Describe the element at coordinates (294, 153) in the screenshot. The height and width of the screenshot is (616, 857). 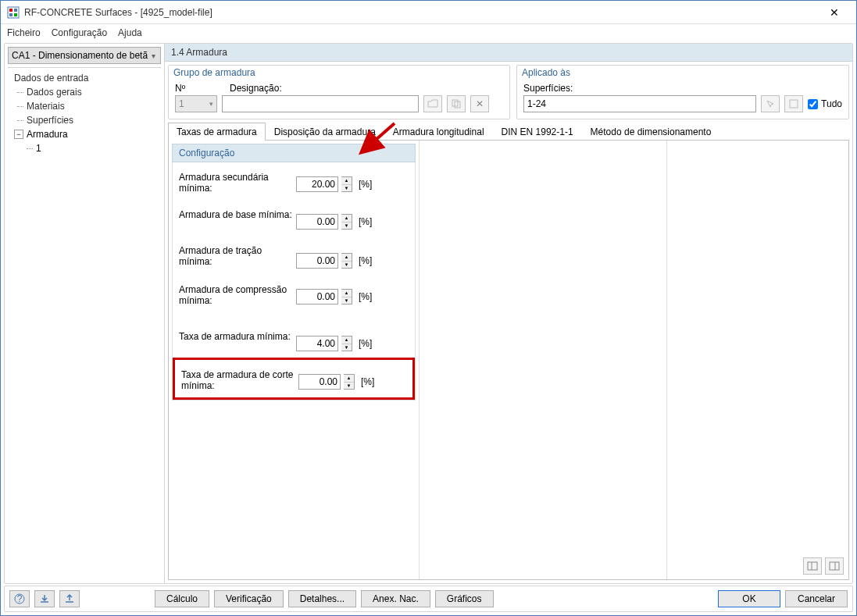
I see `config-header: Configuração` at that location.